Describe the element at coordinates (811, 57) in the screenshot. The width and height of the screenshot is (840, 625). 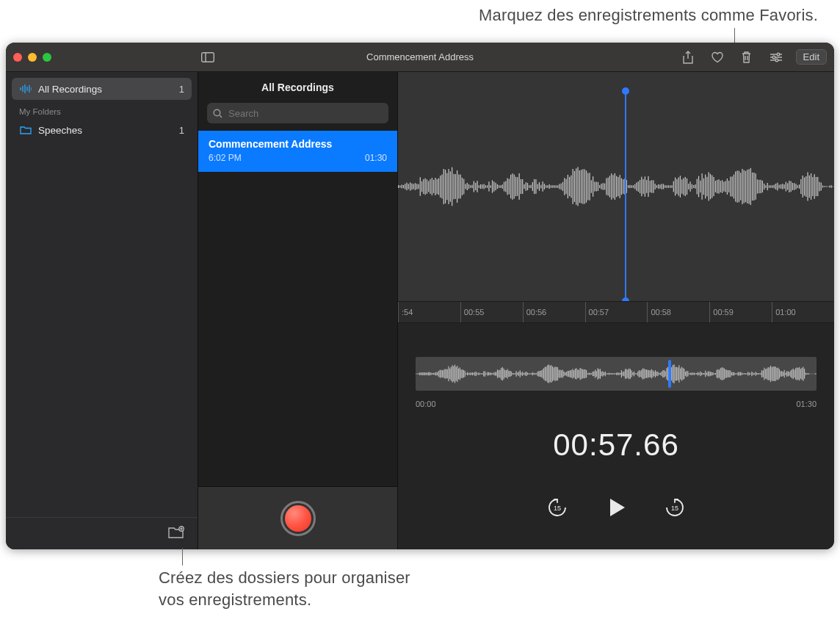
I see `edit-button: Edit` at that location.